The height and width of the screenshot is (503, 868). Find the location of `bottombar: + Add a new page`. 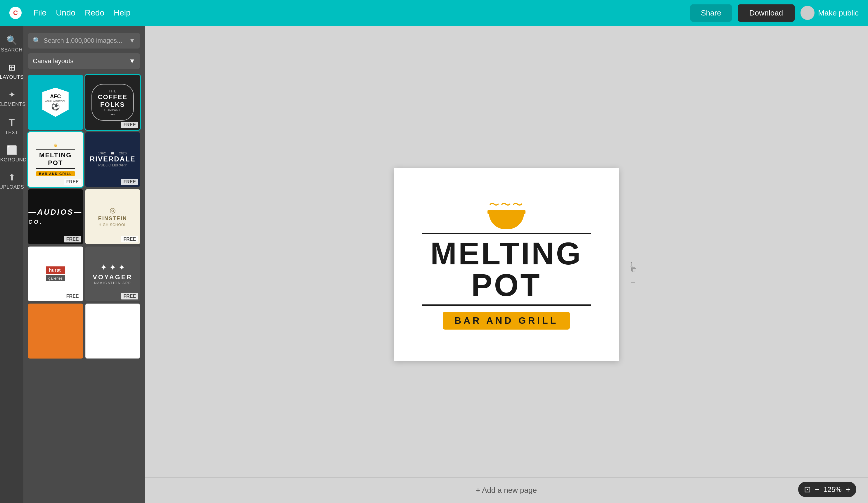

bottombar: + Add a new page is located at coordinates (506, 490).